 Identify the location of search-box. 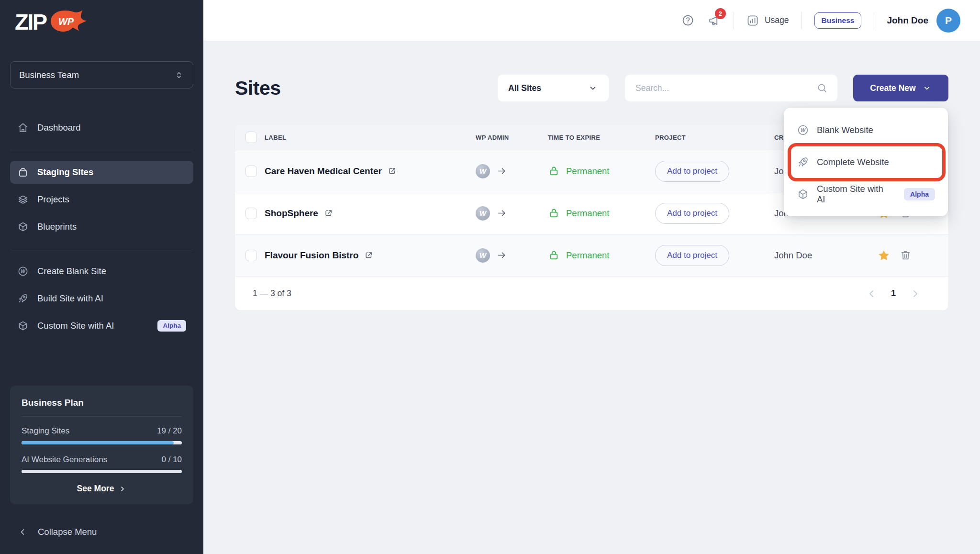
(731, 88).